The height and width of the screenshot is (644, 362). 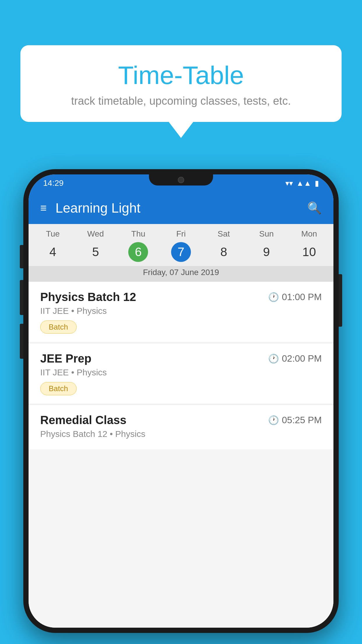 What do you see at coordinates (96, 252) in the screenshot?
I see `day-5: 5` at bounding box center [96, 252].